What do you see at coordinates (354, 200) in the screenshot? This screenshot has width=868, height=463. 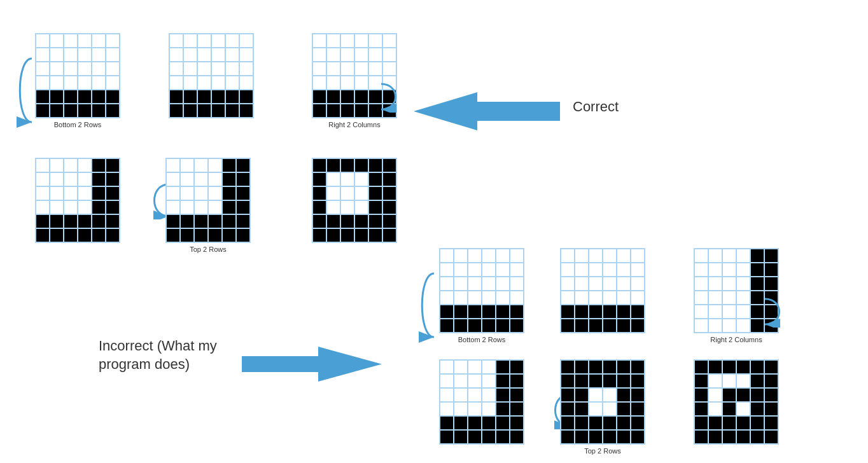 I see `grid-lshape-result` at bounding box center [354, 200].